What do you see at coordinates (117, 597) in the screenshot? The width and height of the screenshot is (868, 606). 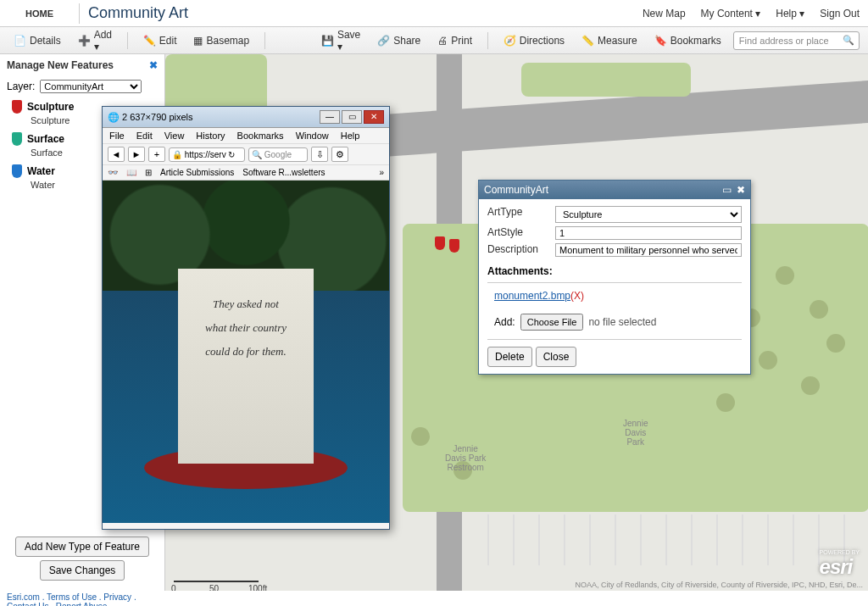 I see `footer-link: Privacy` at bounding box center [117, 597].